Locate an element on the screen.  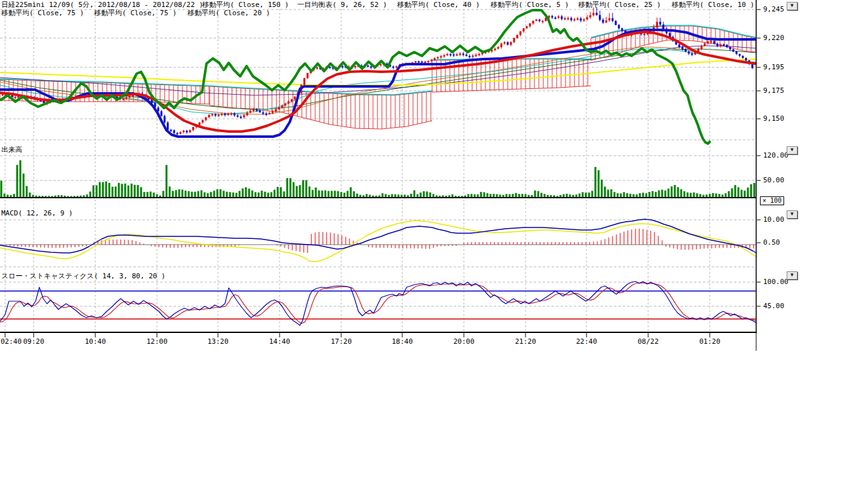
volume-tick-50: 50.00 is located at coordinates (774, 180).